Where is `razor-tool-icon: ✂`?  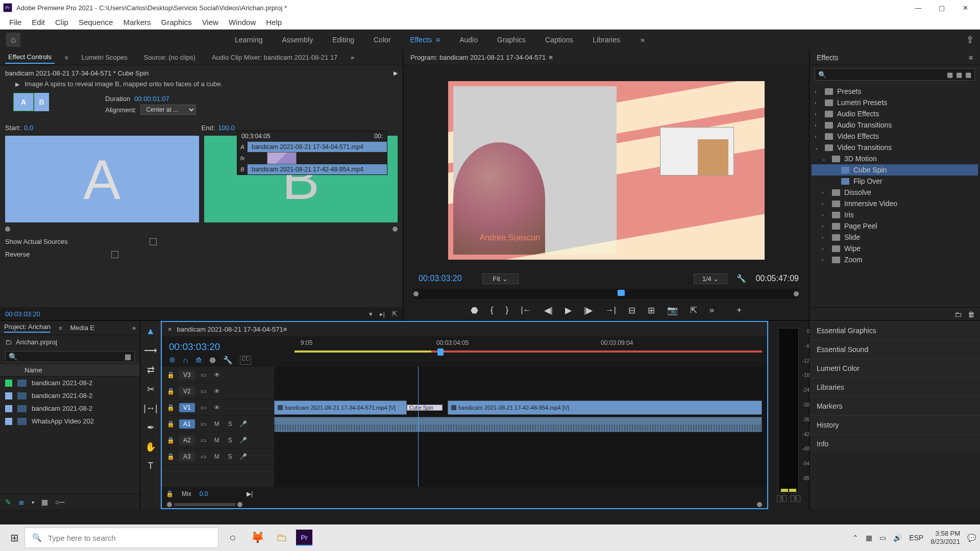
razor-tool-icon: ✂ is located at coordinates (151, 389).